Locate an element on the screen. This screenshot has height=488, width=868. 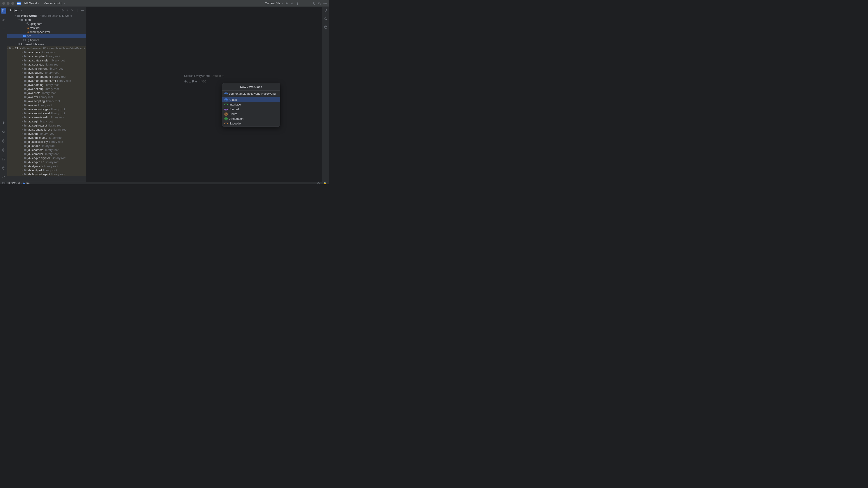
project-badge: HW is located at coordinates (19, 3).